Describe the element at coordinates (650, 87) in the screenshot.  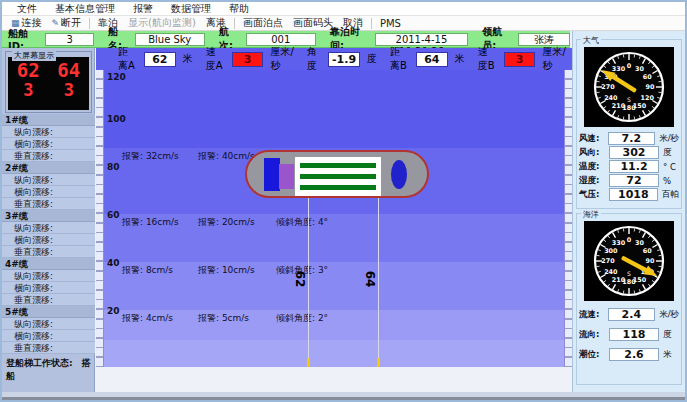
I see `svg-text: 90` at that location.